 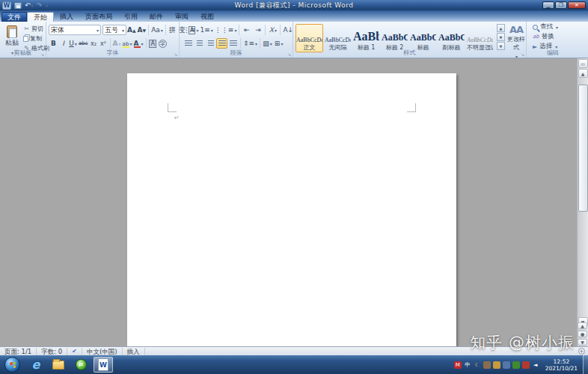 What do you see at coordinates (553, 40) in the screenshot?
I see `group-editing: 查找▾ ab 替换 ► 选择▾ 编辑` at bounding box center [553, 40].